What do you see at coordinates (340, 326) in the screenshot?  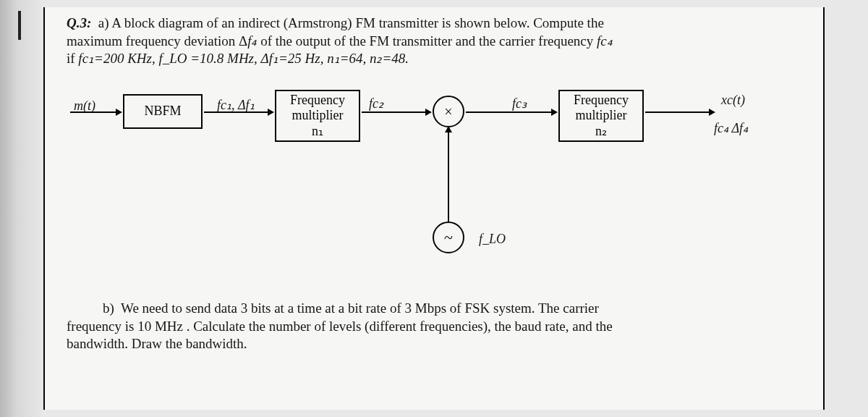 I see `qb-line2: frequency is 10 MHz . Calculate the numb…` at bounding box center [340, 326].